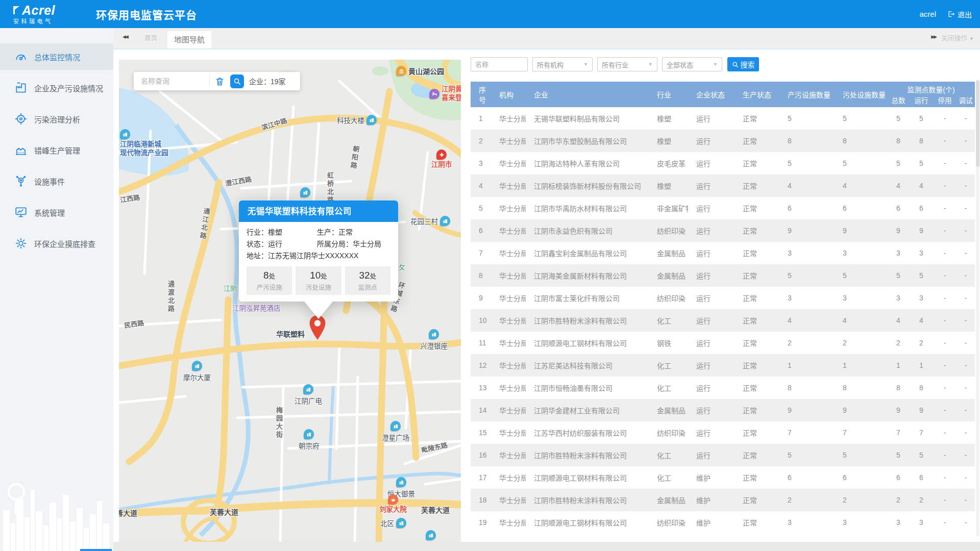 This screenshot has height=551, width=980. Describe the element at coordinates (723, 343) in the screenshot. I see `table-row: 11华士分局江阴顺源电工钢材料有限公司钢铁运行正常2222--` at that location.